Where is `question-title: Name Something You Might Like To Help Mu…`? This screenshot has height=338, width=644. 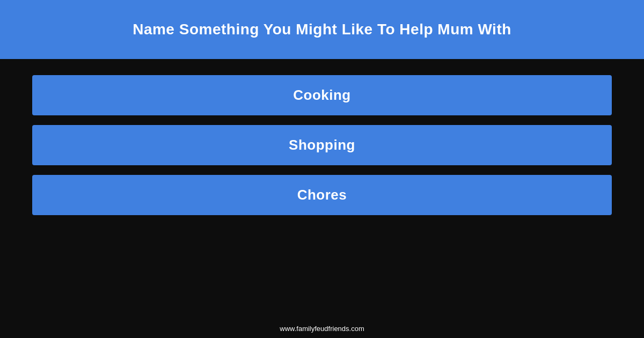 question-title: Name Something You Might Like To Help Mu… is located at coordinates (322, 30).